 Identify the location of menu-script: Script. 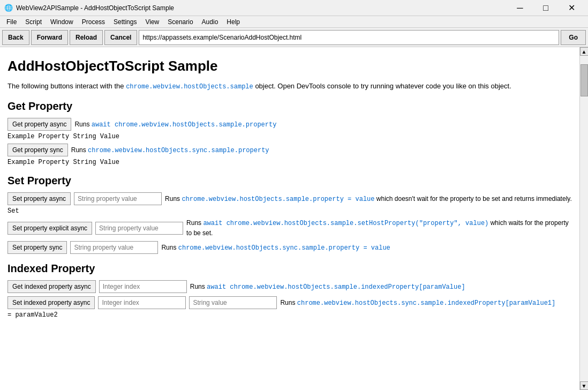
(33, 22).